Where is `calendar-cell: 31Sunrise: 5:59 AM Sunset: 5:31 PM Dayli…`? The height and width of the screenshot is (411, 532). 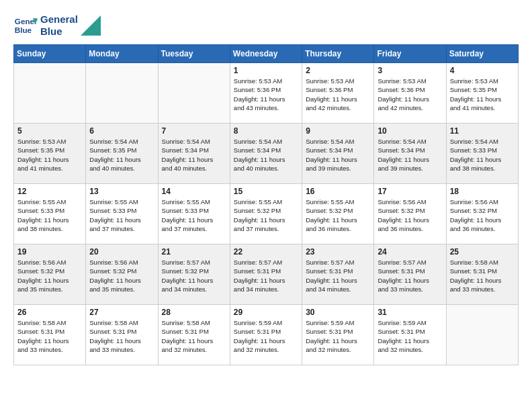 calendar-cell: 31Sunrise: 5:59 AM Sunset: 5:31 PM Dayli… is located at coordinates (410, 335).